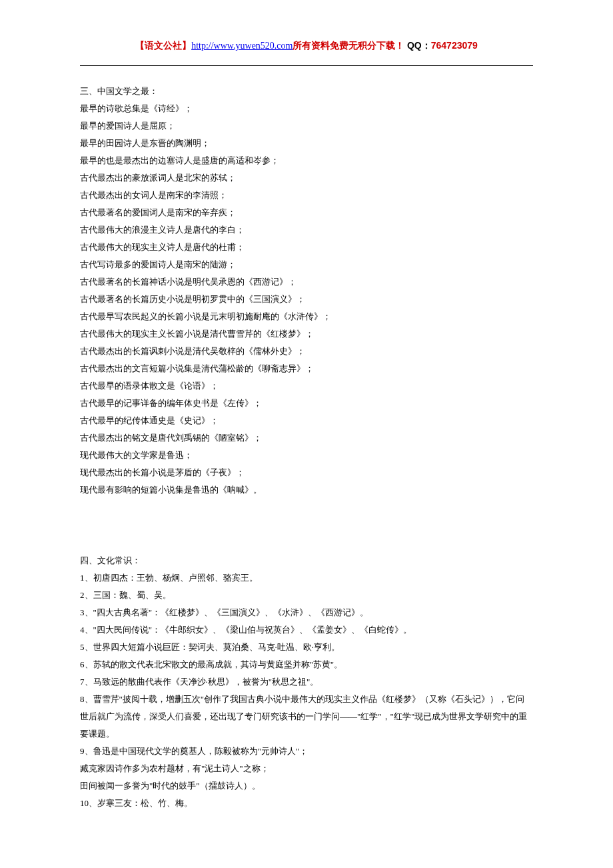  What do you see at coordinates (306, 299) in the screenshot?
I see `body-line: 古代最著名的长篇历史小说是明初罗贯中的《三国演义》；` at bounding box center [306, 299].